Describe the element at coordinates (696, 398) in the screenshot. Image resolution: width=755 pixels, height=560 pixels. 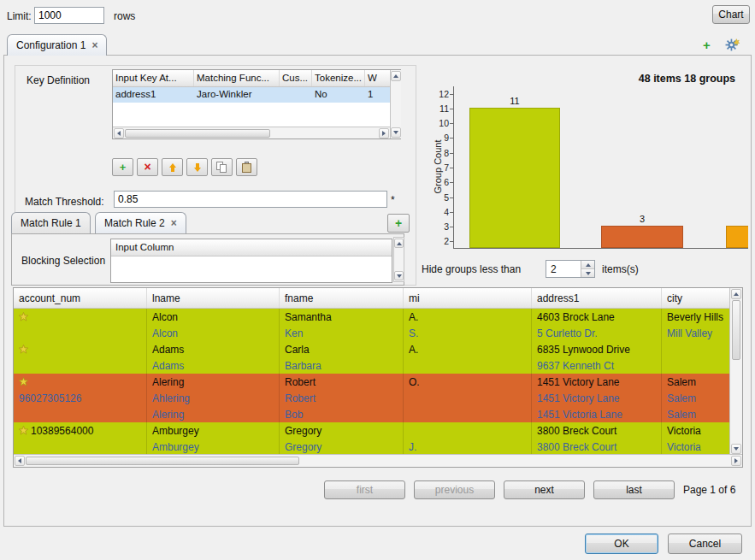
I see `table-cell: Salem` at that location.